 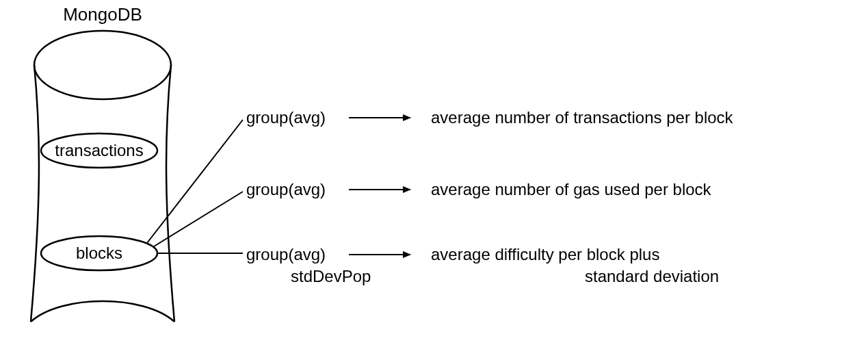 What do you see at coordinates (572, 189) in the screenshot?
I see `operation-2-result: average number of gas used per block` at bounding box center [572, 189].